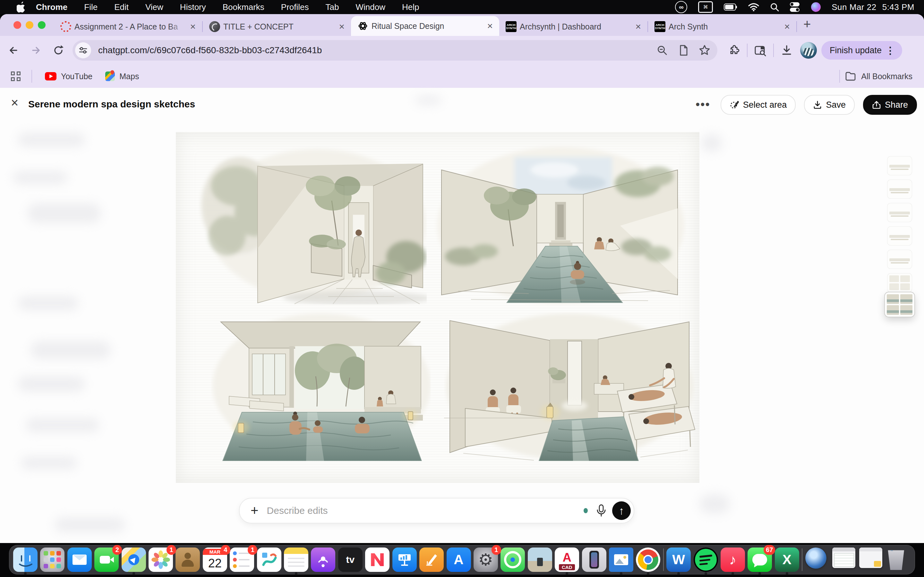 This screenshot has height=577, width=924. Describe the element at coordinates (683, 50) in the screenshot. I see `reading-mode-icon` at that location.